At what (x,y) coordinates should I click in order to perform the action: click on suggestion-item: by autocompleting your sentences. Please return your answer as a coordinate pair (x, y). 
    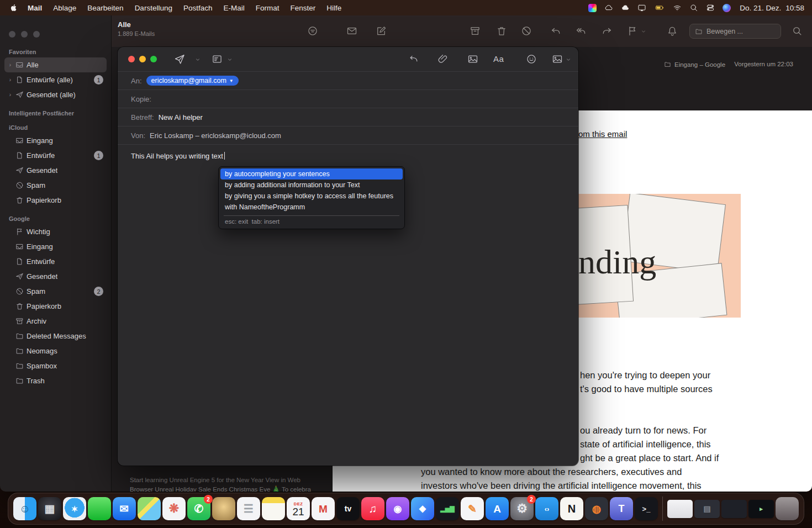
    Looking at the image, I should click on (312, 174).